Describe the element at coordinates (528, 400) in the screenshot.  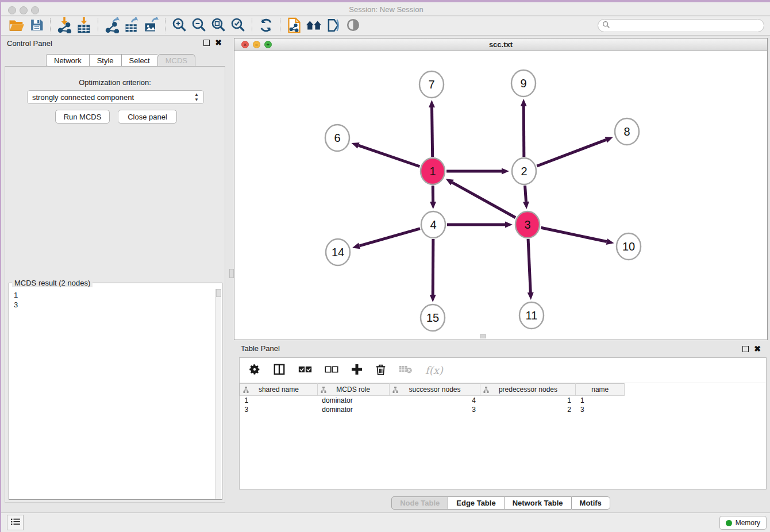
I see `cell-predecessor-nodes: 1` at that location.